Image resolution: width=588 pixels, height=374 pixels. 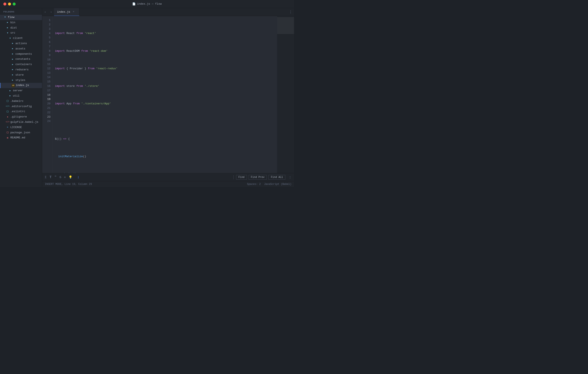 What do you see at coordinates (21, 44) in the screenshot?
I see `sidebar-item-label: actions` at bounding box center [21, 44].